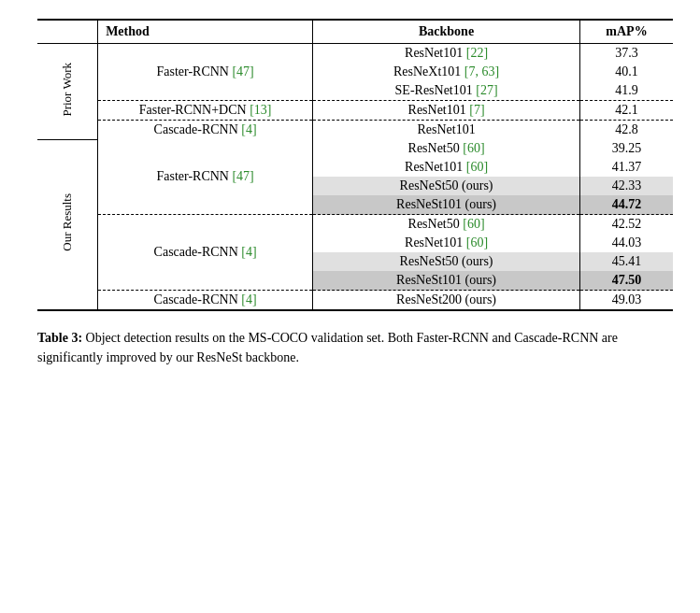 The image size is (700, 613). Describe the element at coordinates (626, 32) in the screenshot. I see `map-header: mAP%` at that location.